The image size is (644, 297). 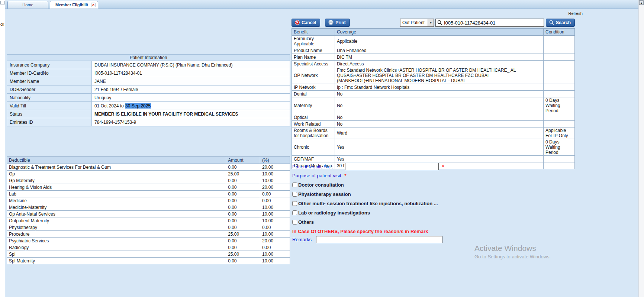 What do you see at coordinates (117, 214) in the screenshot?
I see `deductible-name: Op Ante-Natal Services` at bounding box center [117, 214].